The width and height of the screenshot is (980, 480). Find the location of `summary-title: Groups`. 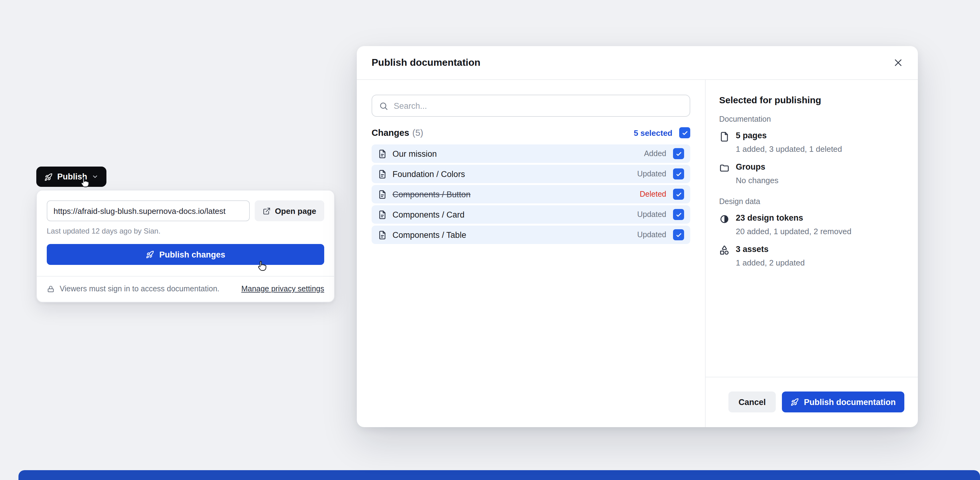

summary-title: Groups is located at coordinates (757, 167).